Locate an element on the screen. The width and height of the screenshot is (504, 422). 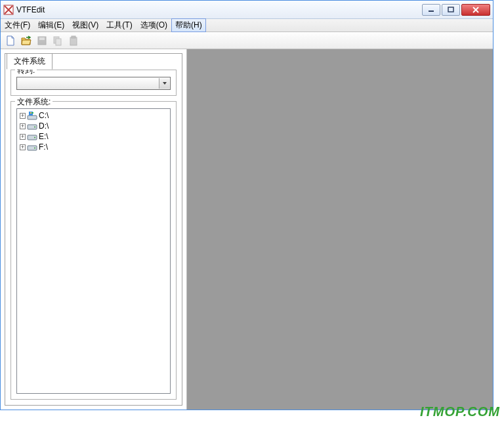
menu-tools: 工具(T) is located at coordinates (119, 25).